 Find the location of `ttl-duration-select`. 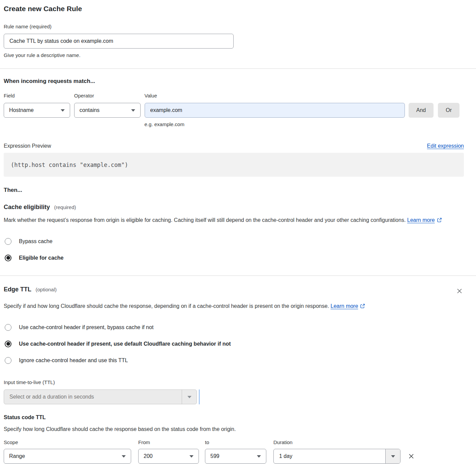

ttl-duration-select is located at coordinates (100, 397).